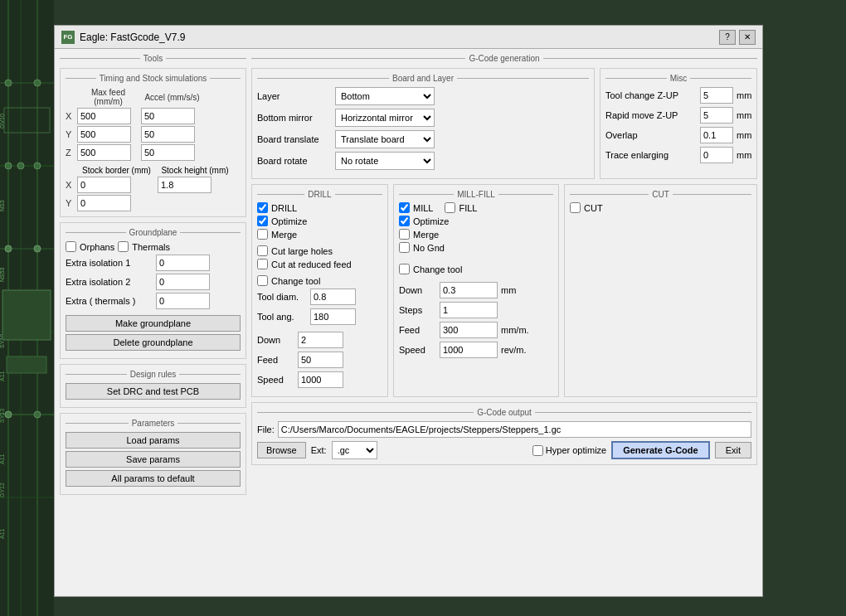 Image resolution: width=846 pixels, height=616 pixels. I want to click on save-params-button: Save params, so click(153, 459).